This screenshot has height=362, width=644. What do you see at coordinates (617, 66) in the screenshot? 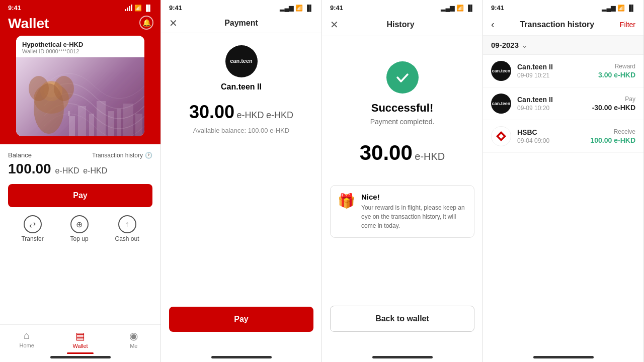
I see `tx-type-1: Reward` at bounding box center [617, 66].